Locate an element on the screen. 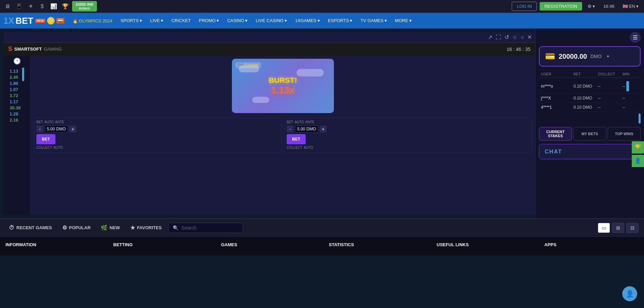 The width and height of the screenshot is (644, 308). bet-currency-1: DMO is located at coordinates (61, 129).